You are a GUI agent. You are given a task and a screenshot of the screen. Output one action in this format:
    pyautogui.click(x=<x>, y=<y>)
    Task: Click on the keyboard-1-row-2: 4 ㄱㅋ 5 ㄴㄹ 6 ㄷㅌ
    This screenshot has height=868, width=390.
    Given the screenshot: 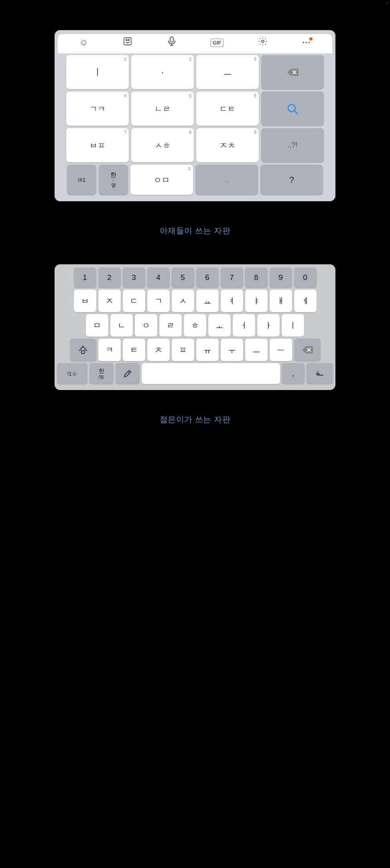 What is the action you would take?
    pyautogui.click(x=195, y=108)
    